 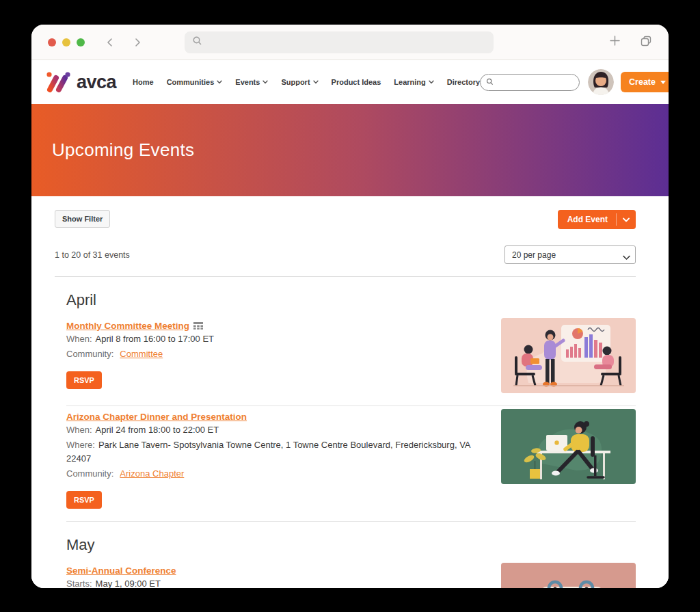 What do you see at coordinates (276, 452) in the screenshot?
I see `event-detail-line: Where:Park Lane Tavern- Spotsylvania Tow…` at bounding box center [276, 452].